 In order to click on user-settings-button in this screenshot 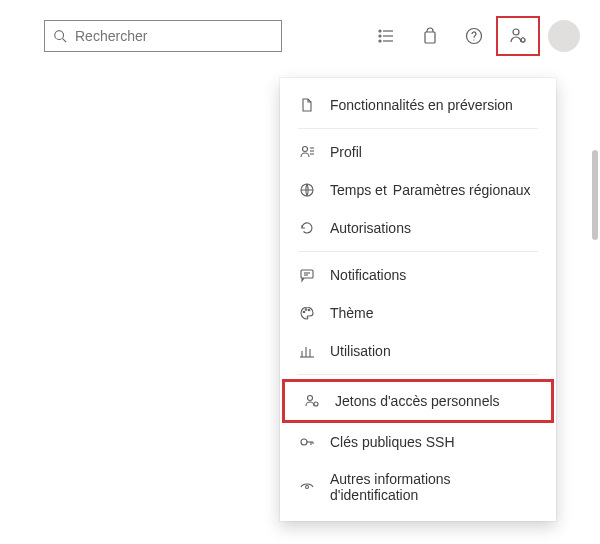, I will do `click(518, 36)`.